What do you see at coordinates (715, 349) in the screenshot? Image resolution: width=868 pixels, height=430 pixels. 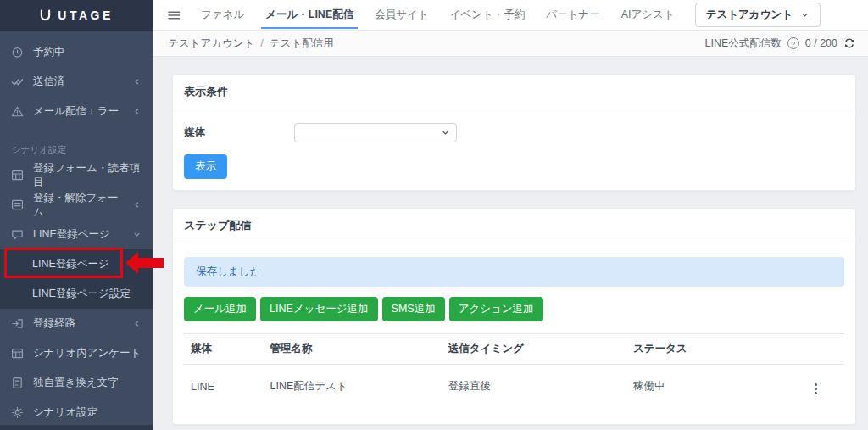 I see `column-header-status: ステータス` at bounding box center [715, 349].